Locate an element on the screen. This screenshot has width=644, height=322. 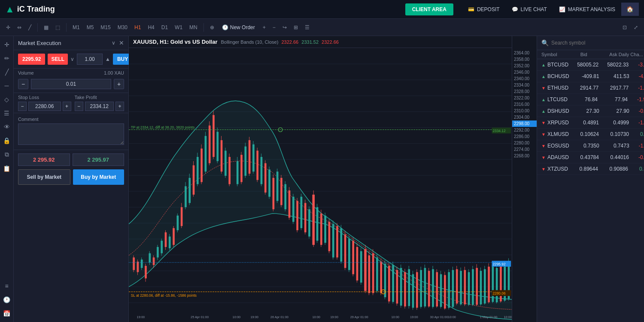
lot-up-icon: ▲ is located at coordinates (108, 59).